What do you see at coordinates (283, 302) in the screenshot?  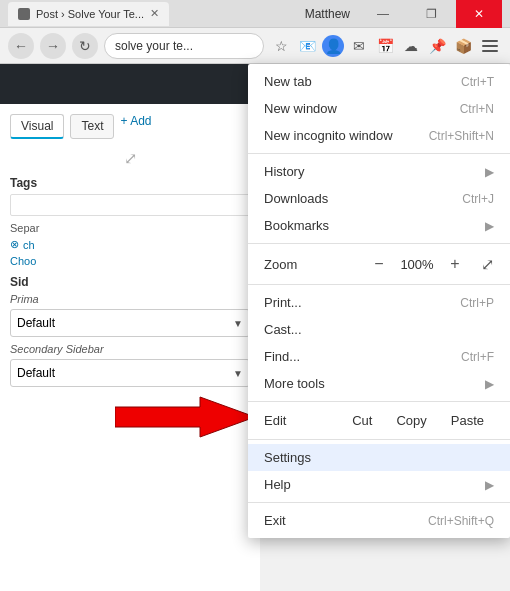 I see `menu-item-print-label: Print...` at bounding box center [283, 302].